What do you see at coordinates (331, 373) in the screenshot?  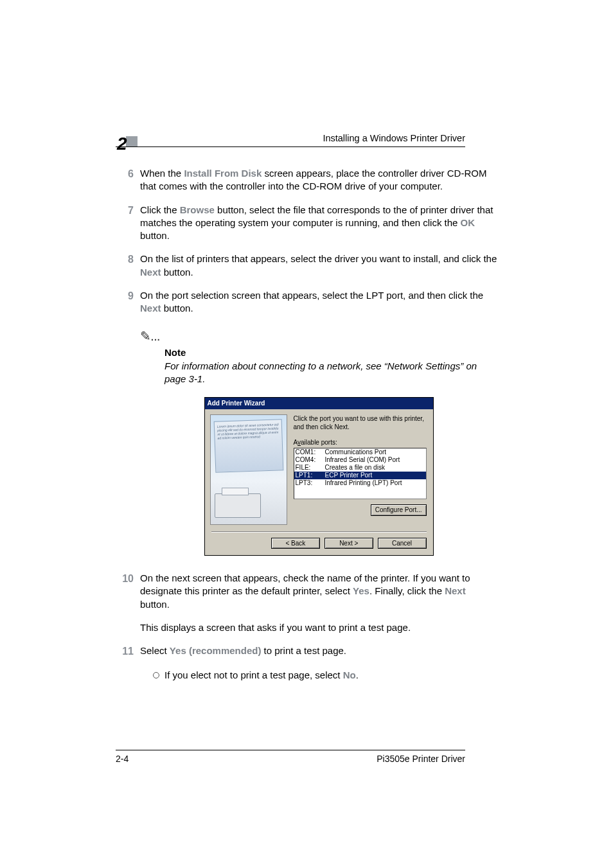 I see `note-body: For information about connecting to a ne…` at bounding box center [331, 373].